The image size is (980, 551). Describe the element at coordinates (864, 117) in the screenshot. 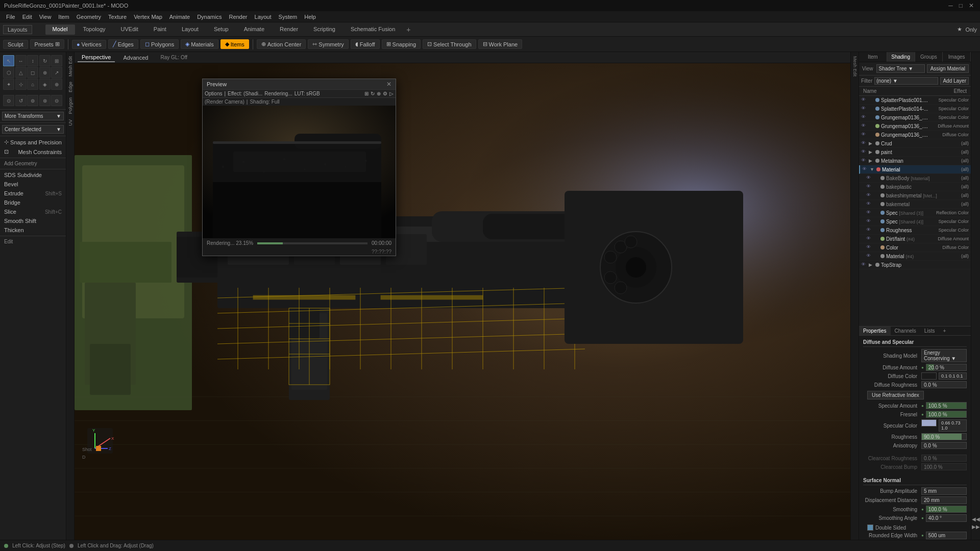

I see `eye-icon-2: 👁` at that location.